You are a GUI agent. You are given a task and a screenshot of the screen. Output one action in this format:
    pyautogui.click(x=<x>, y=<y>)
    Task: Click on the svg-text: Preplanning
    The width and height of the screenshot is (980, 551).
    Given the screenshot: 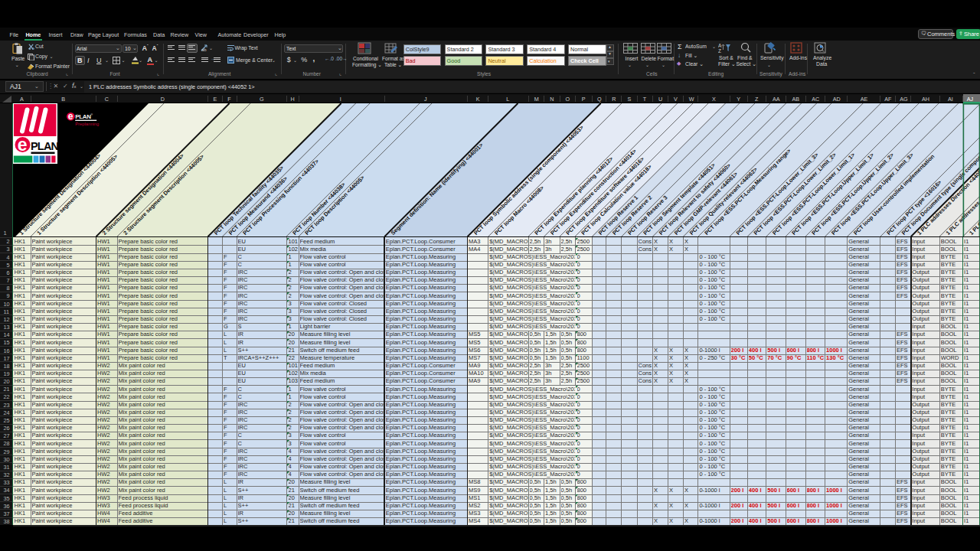 What is the action you would take?
    pyautogui.click(x=87, y=123)
    